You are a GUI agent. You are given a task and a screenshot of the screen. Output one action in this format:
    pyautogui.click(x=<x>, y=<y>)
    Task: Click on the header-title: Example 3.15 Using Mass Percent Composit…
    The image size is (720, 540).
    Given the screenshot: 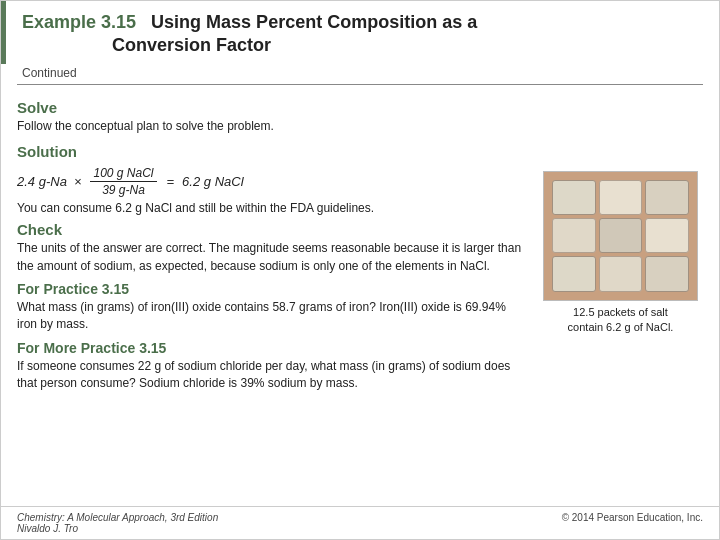 What is the action you would take?
    pyautogui.click(x=362, y=34)
    